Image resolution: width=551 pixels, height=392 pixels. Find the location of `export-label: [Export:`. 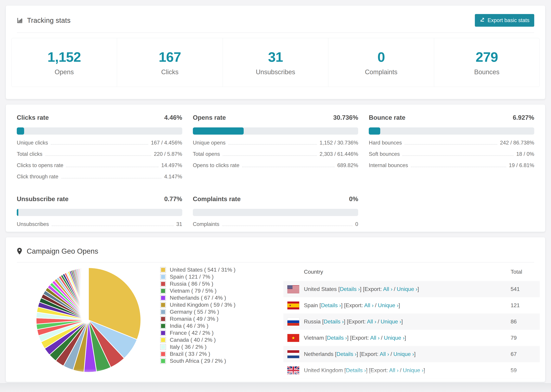

export-label: [Export: is located at coordinates (379, 370).